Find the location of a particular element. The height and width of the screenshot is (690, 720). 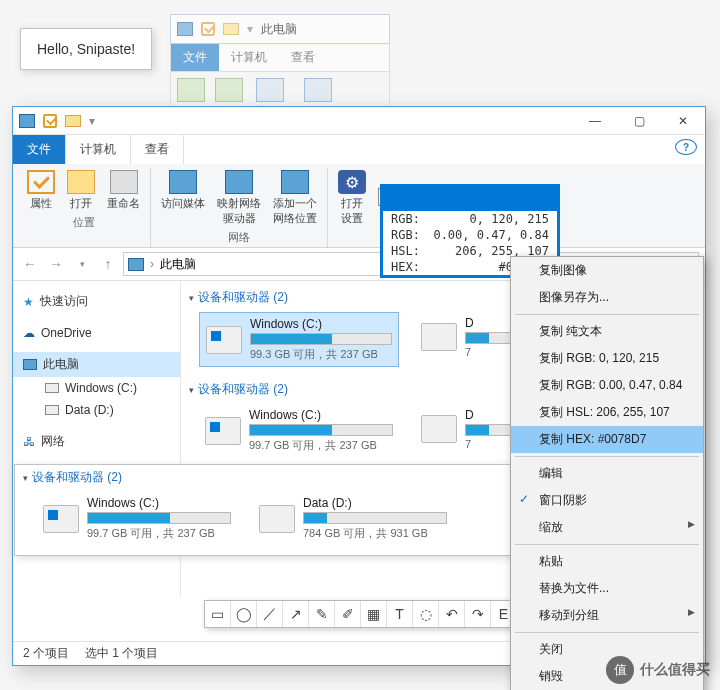

tool-marker: ✐ is located at coordinates (348, 614).